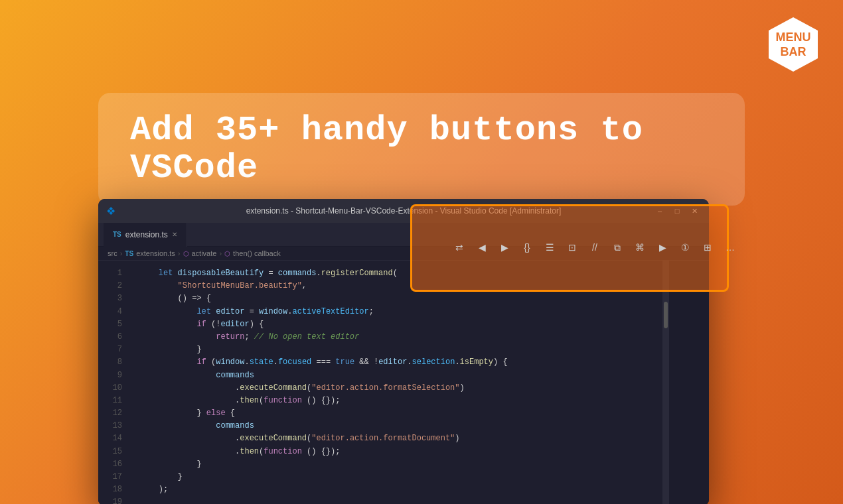 The image size is (843, 504). Describe the element at coordinates (730, 247) in the screenshot. I see `toolbar-btn-more: …` at that location.